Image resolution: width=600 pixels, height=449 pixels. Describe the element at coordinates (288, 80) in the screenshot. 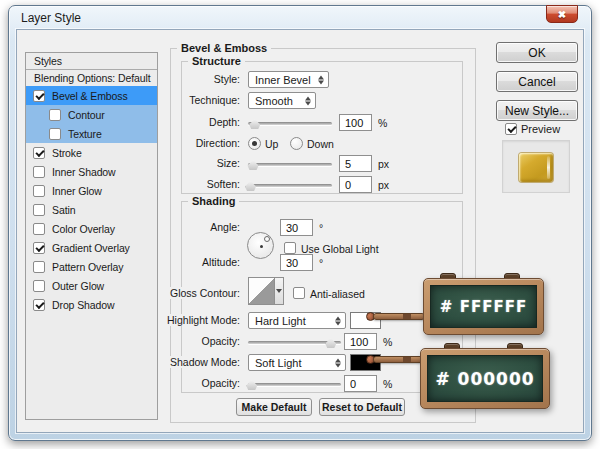

I see `style-dropdown: Inner Bevel` at that location.